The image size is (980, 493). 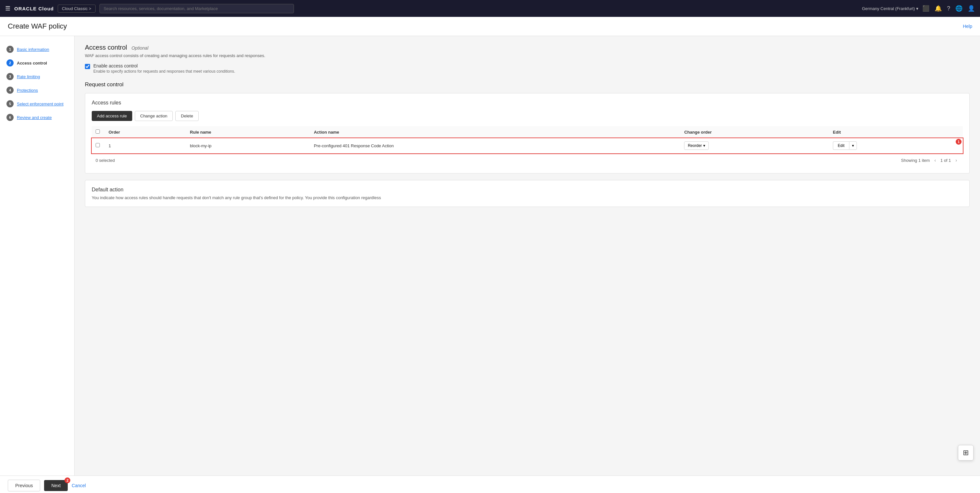 I want to click on col-rule-name: Rule name, so click(x=248, y=132).